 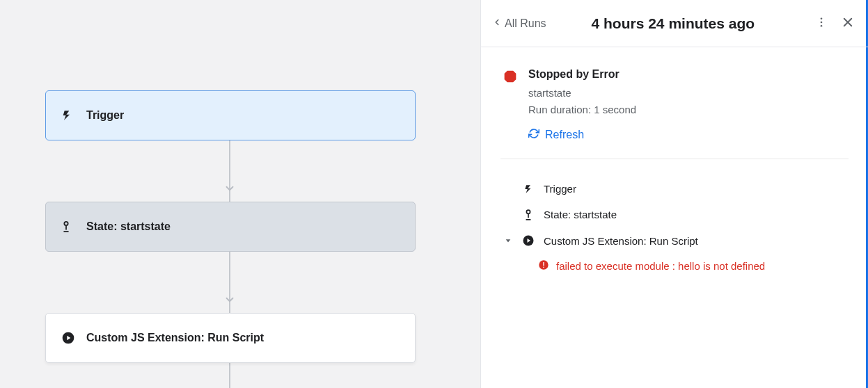 I want to click on workflow-node-state: State: startstate, so click(x=230, y=227).